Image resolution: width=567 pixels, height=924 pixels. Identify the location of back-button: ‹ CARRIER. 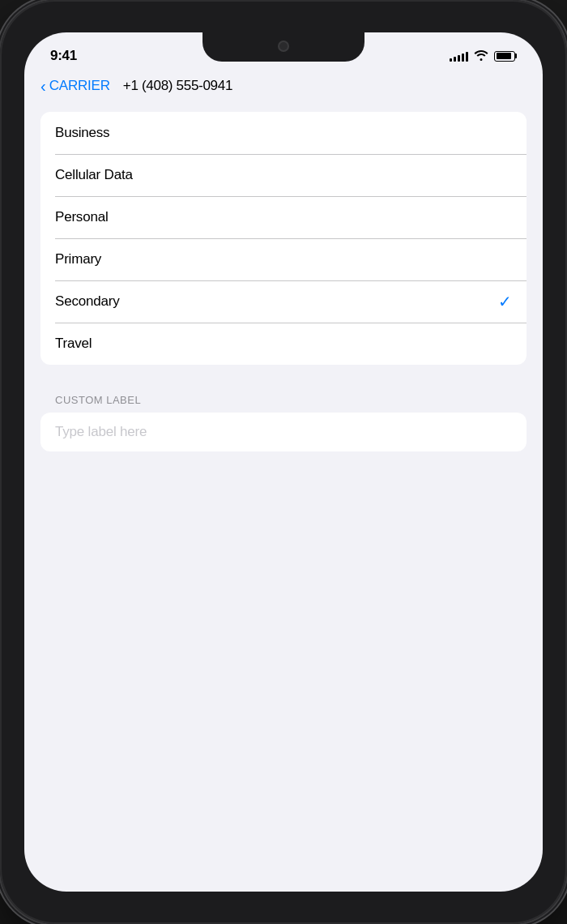
(75, 86).